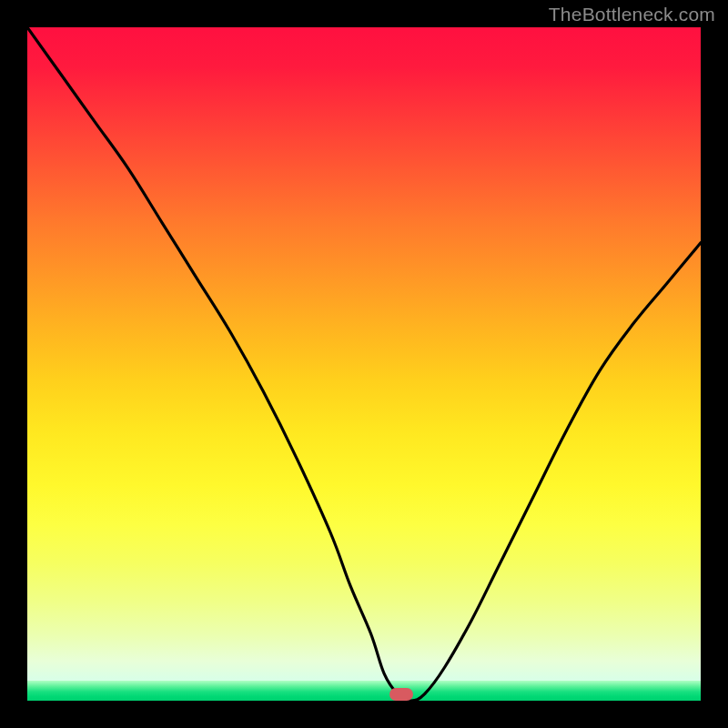  Describe the element at coordinates (401, 694) in the screenshot. I see `optimal-point-marker` at that location.